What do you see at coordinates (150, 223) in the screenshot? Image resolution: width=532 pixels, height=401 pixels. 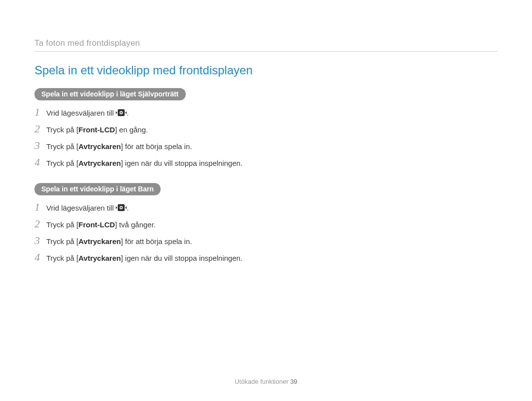 I see `section-child: Spela in ett videoklipp i läget Barn Vri…` at bounding box center [150, 223].